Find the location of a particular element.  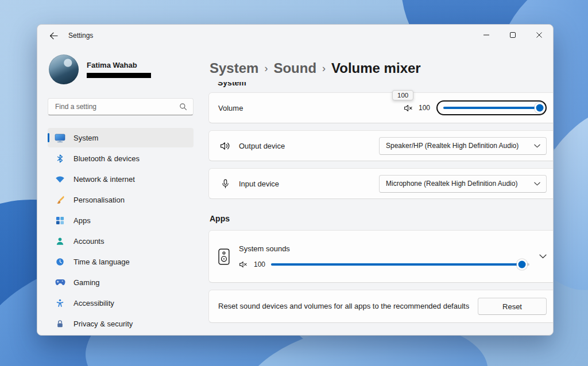

lock-icon is located at coordinates (60, 324).